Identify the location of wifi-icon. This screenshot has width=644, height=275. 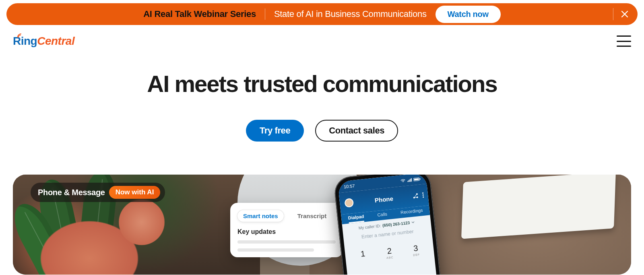
(403, 181).